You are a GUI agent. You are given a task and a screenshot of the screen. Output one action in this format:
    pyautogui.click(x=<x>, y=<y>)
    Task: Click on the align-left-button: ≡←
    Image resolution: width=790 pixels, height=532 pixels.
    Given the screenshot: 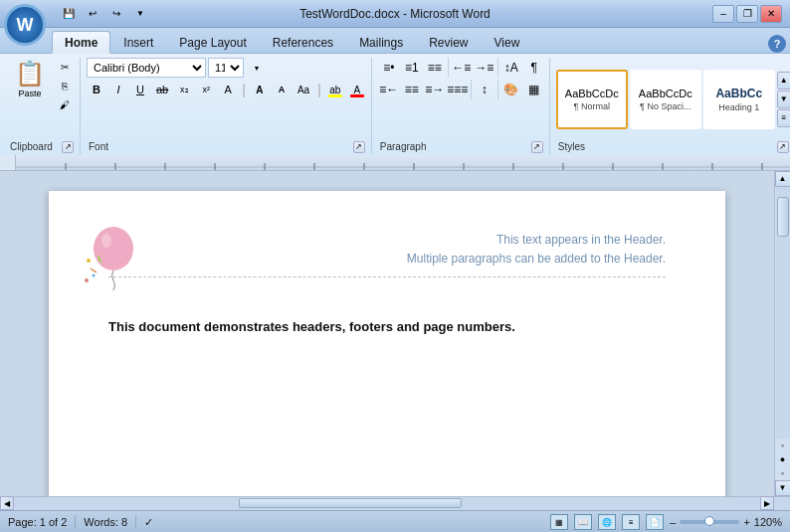 What is the action you would take?
    pyautogui.click(x=389, y=89)
    